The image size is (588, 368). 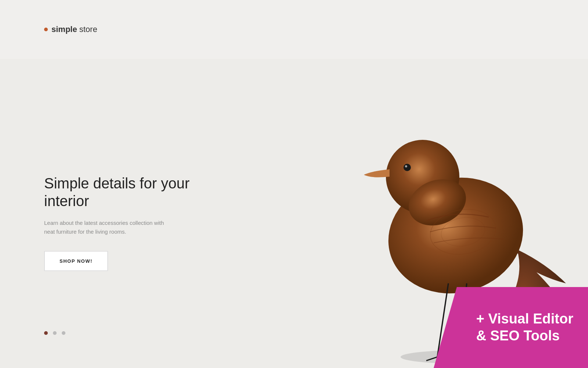 I want to click on carousel-dots, so click(x=55, y=333).